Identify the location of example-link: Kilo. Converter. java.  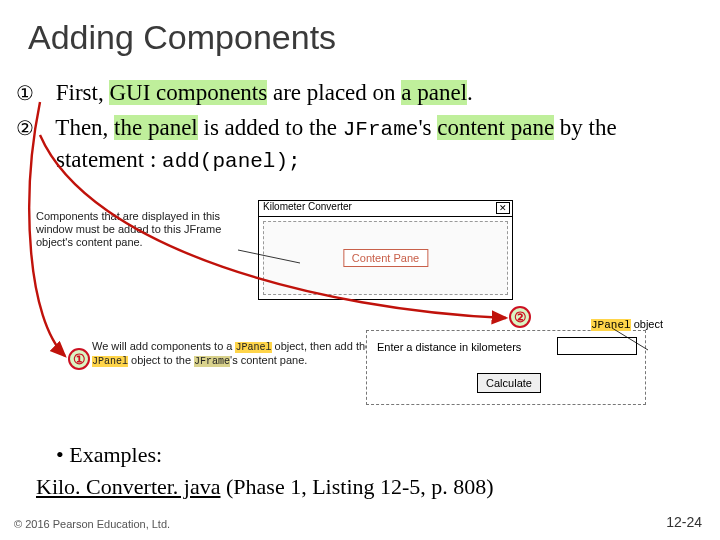
(128, 486).